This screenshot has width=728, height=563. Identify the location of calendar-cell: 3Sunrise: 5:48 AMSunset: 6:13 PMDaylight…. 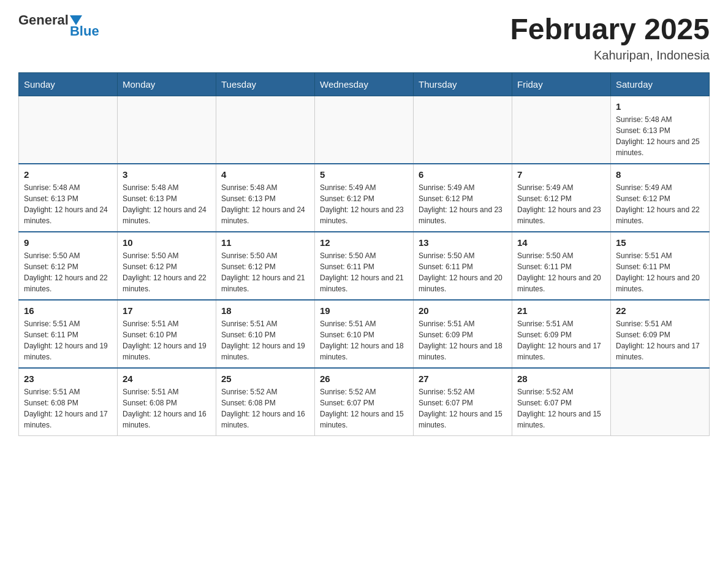
(167, 197).